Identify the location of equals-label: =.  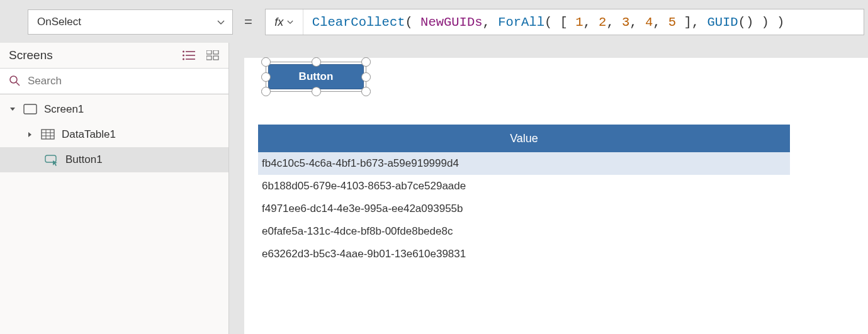
(249, 22).